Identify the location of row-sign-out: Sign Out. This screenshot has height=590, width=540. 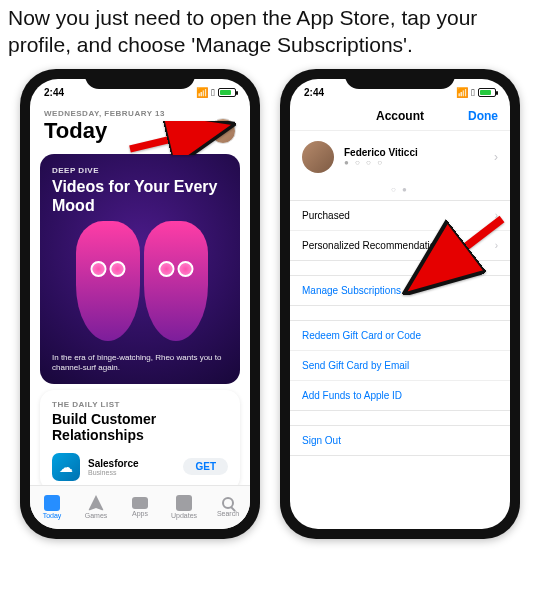
(400, 440).